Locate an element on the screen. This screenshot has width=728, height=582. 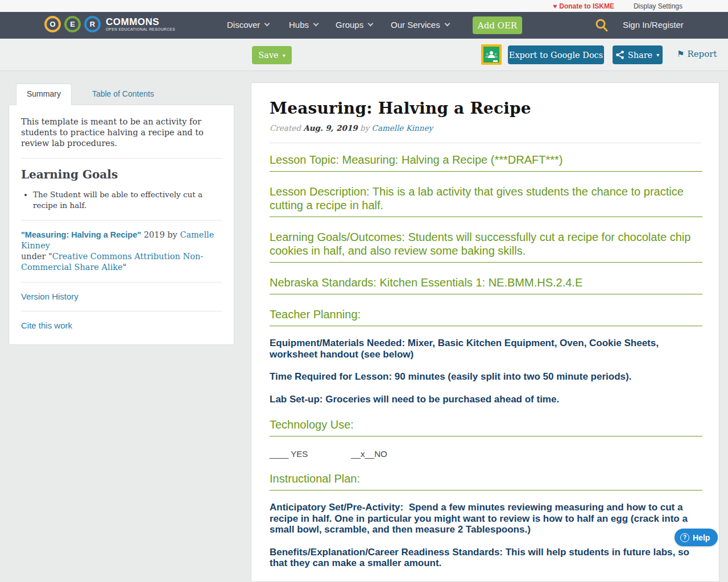
oer-commons-logo: O E R COMMONS OPEN EDUCATIONAL RESOURCES is located at coordinates (110, 24).